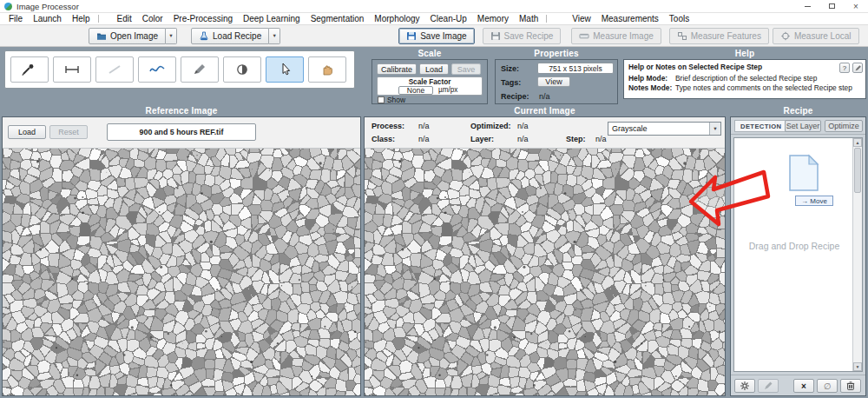  What do you see at coordinates (204, 36) in the screenshot?
I see `recipe-flask-icon` at bounding box center [204, 36].